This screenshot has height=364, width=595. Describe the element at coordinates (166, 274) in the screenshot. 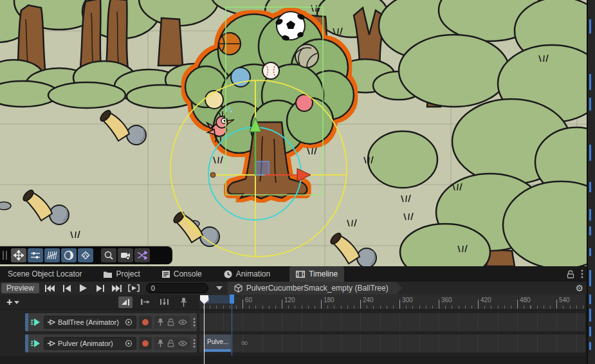

I see `console-icon` at that location.